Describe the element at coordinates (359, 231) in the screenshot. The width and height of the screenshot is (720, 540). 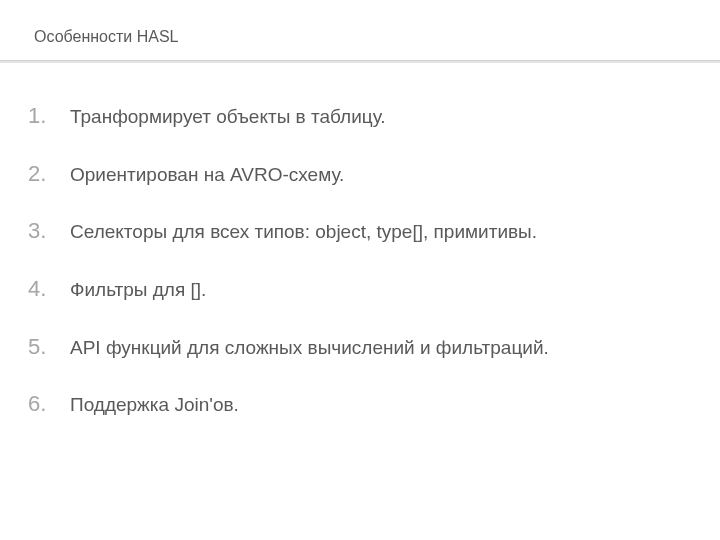
I see `list-item: 3. Селекторы для всех типов: object, typ…` at that location.